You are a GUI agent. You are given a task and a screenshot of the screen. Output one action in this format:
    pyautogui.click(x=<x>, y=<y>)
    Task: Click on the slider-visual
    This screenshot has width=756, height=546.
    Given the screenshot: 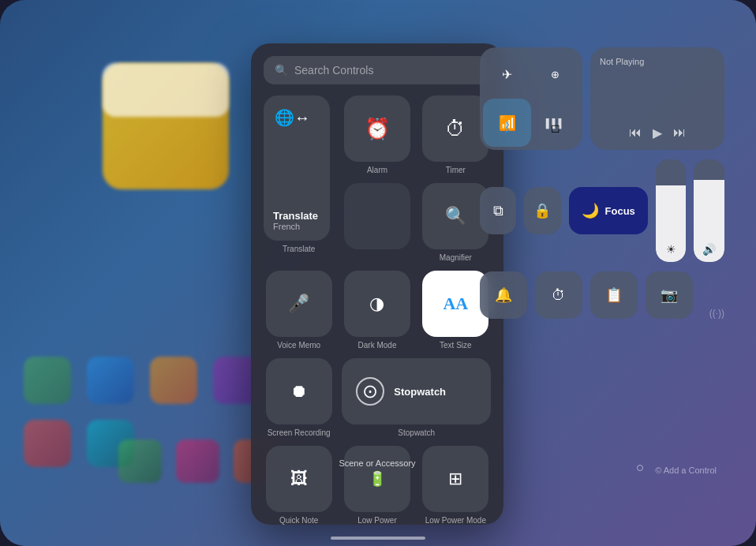 What is the action you would take?
    pyautogui.click(x=377, y=216)
    